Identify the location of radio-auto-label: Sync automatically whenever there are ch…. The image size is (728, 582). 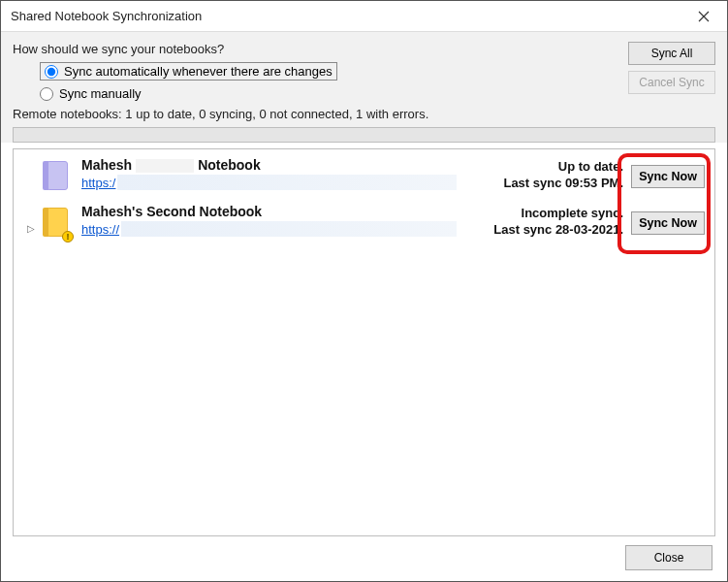
(198, 72).